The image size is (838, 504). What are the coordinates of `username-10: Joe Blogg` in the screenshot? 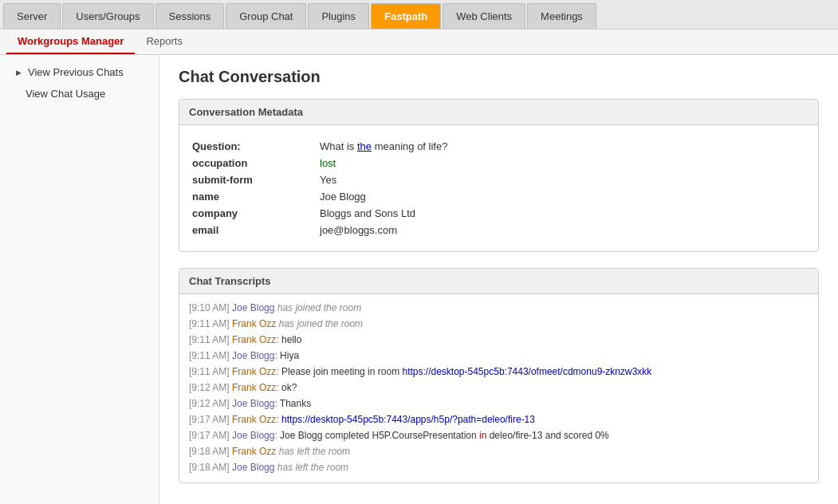 It's located at (254, 467).